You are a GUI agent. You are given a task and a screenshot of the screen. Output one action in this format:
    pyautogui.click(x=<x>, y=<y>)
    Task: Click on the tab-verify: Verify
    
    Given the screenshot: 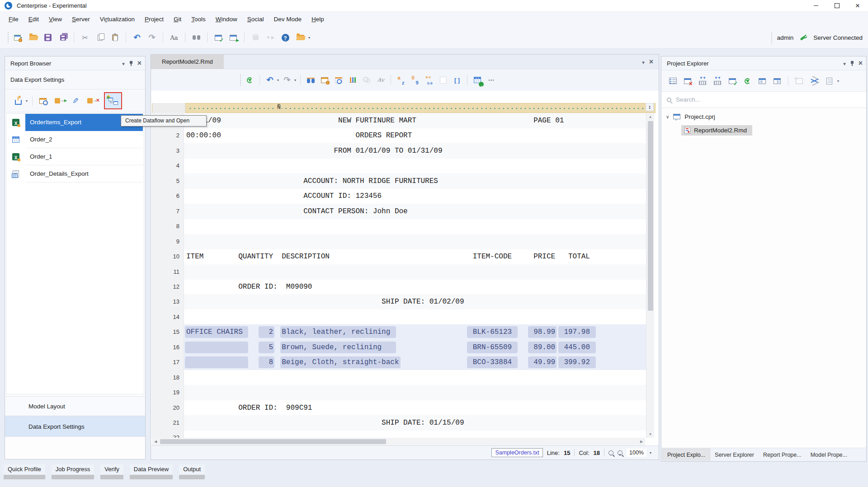 What is the action you would take?
    pyautogui.click(x=112, y=472)
    